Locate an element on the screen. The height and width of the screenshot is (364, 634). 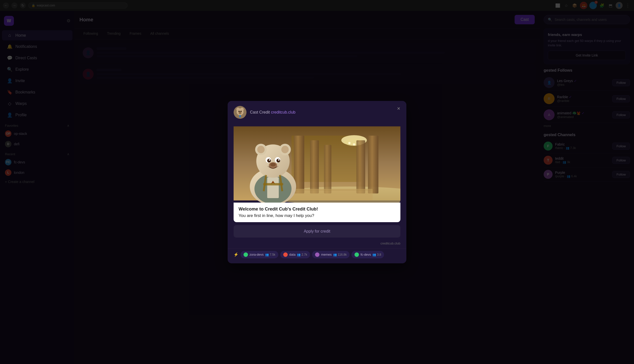
modal-caption-subtitle: You are first in line, how may I help yo… is located at coordinates (317, 216).